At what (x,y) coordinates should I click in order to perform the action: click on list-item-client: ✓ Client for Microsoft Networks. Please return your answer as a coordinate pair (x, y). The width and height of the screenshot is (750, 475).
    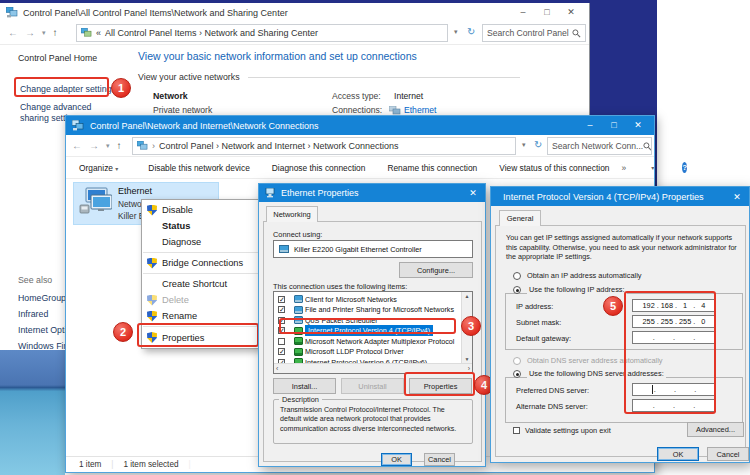
    Looking at the image, I should click on (336, 300).